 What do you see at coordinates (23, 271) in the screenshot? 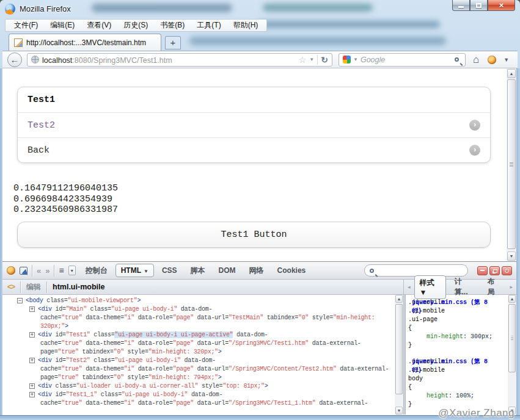
I see `inspect-element-icon` at bounding box center [23, 271].